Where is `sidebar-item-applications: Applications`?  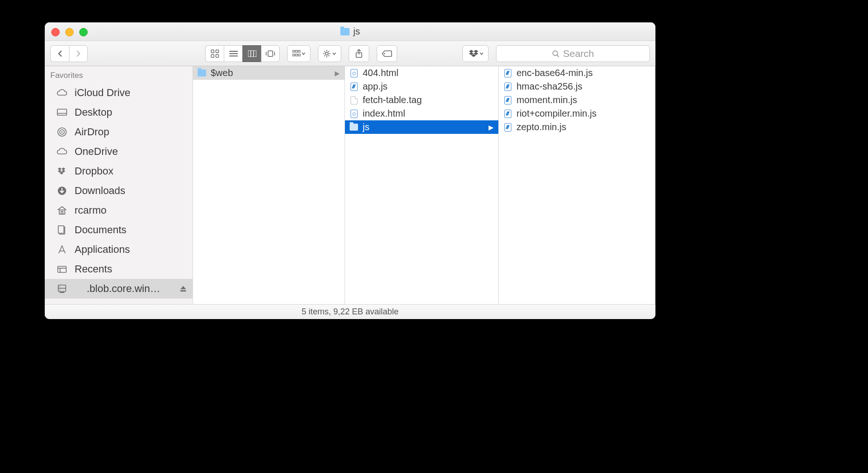
sidebar-item-applications: Applications is located at coordinates (118, 250).